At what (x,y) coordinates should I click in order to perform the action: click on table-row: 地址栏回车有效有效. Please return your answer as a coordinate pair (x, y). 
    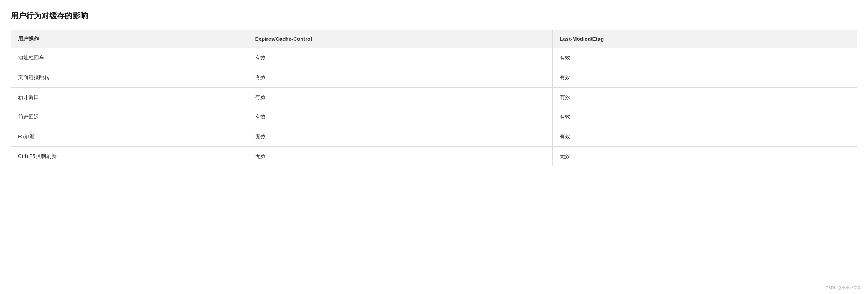
    Looking at the image, I should click on (434, 58).